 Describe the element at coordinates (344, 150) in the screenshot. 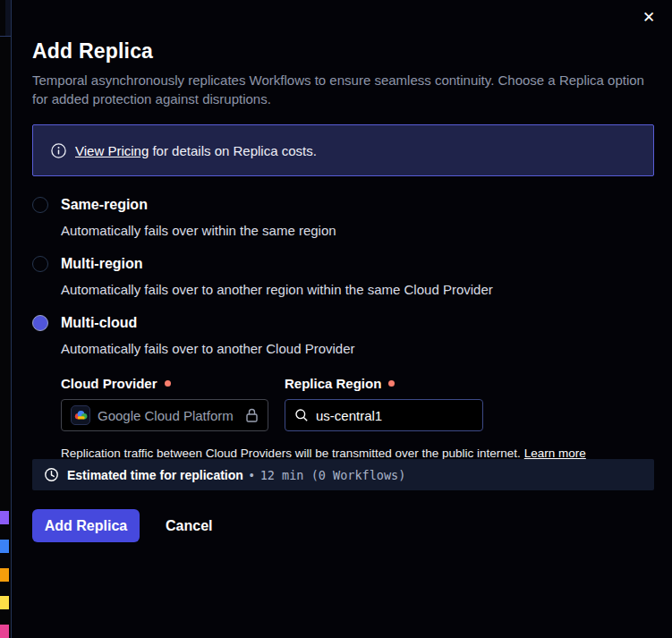

I see `pricing-banner: View Pricing for details on Replica cost…` at that location.